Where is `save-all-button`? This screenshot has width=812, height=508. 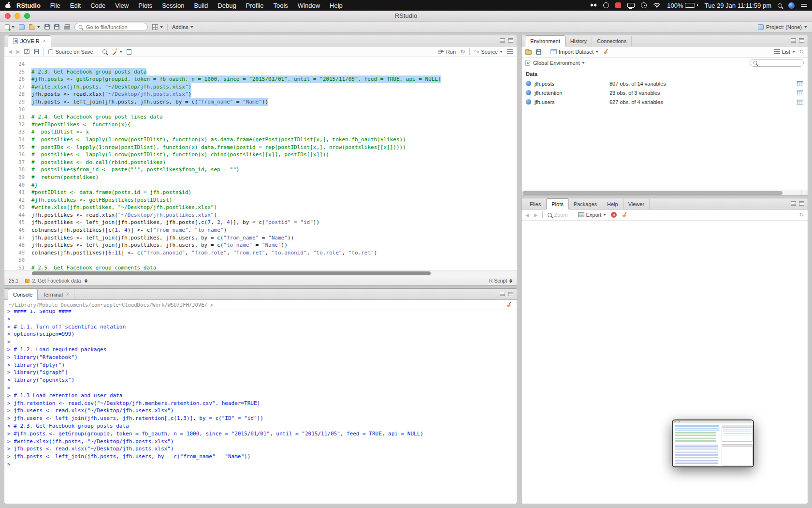
save-all-button is located at coordinates (57, 27).